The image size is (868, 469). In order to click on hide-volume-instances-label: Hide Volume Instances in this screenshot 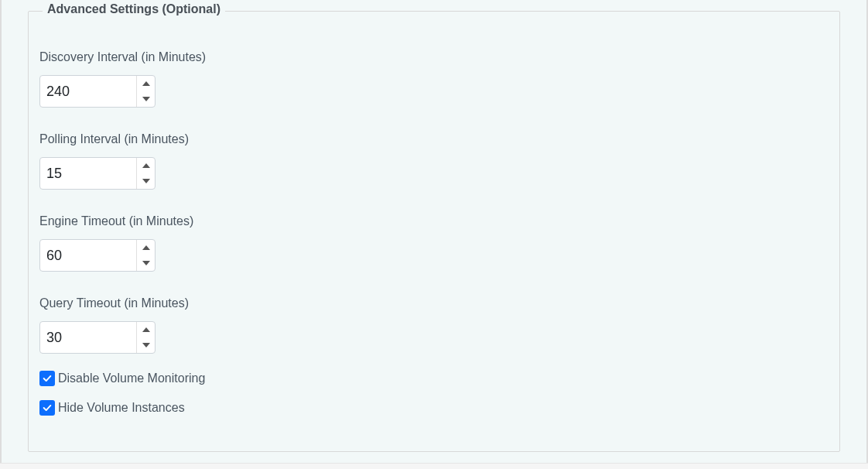, I will do `click(121, 408)`.